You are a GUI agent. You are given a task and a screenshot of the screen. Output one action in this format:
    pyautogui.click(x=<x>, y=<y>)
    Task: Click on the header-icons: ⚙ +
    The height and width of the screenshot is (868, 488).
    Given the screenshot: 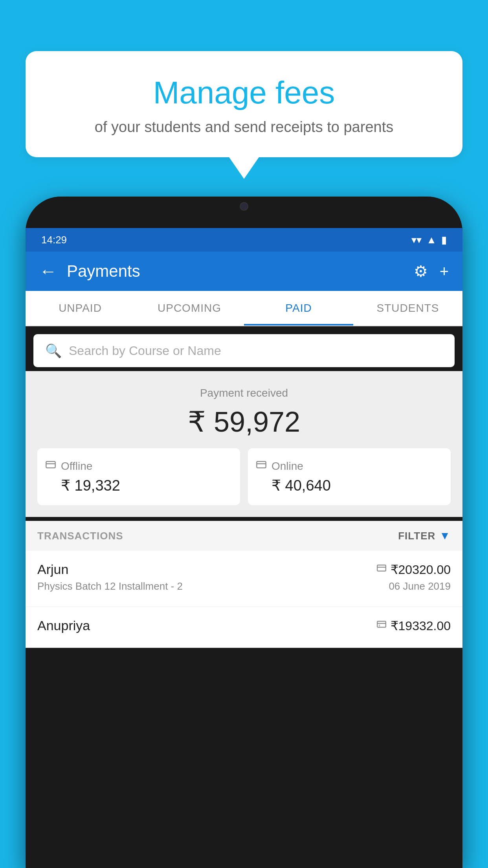 What is the action you would take?
    pyautogui.click(x=431, y=271)
    